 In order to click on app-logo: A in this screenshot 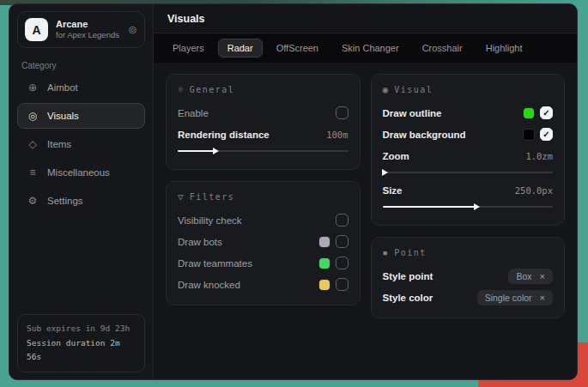, I will do `click(36, 29)`.